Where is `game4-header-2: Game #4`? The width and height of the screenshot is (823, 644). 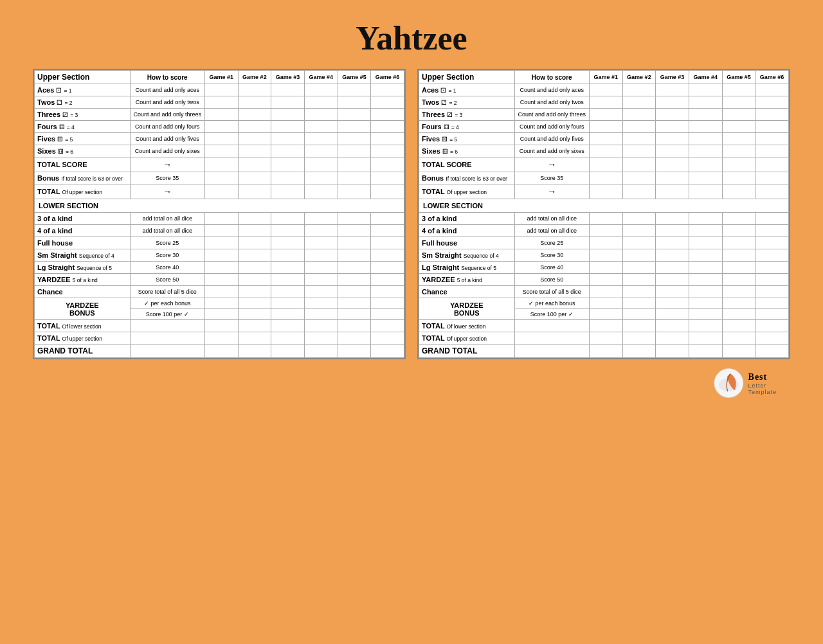 game4-header-2: Game #4 is located at coordinates (705, 77).